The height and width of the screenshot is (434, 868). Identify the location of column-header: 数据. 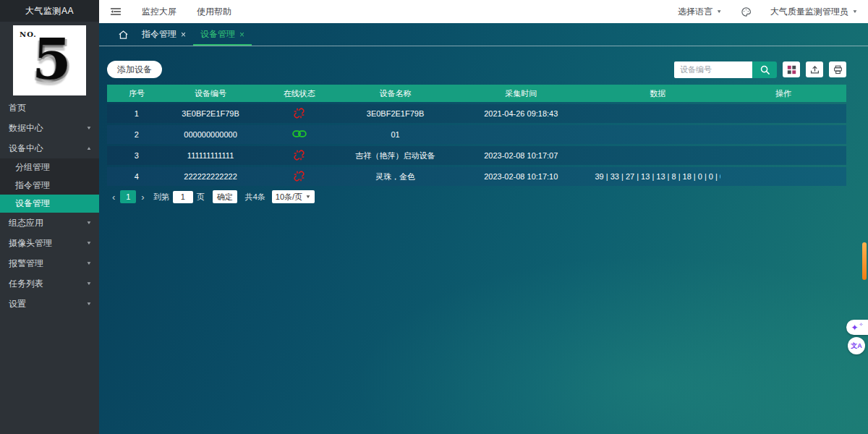
(658, 94).